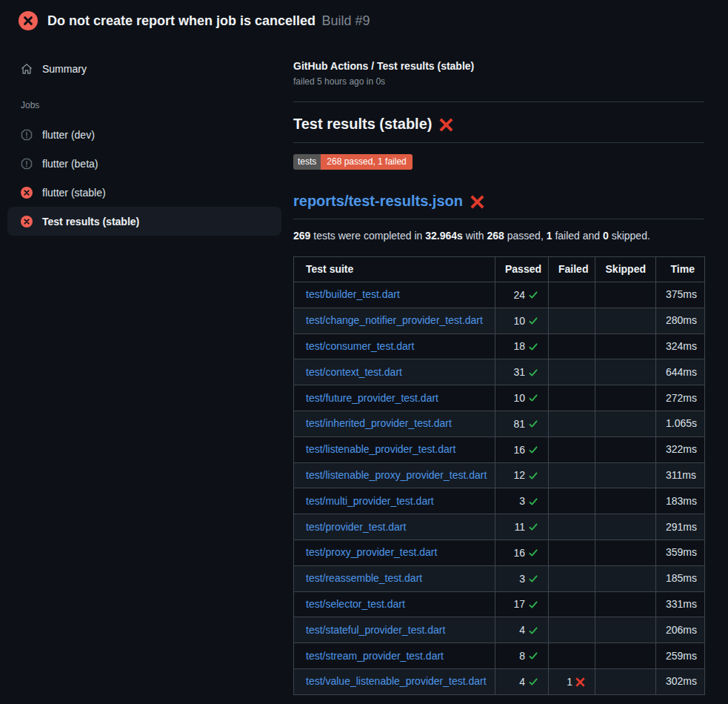 Image resolution: width=728 pixels, height=704 pixels. I want to click on test-suite-link: test/inherited_provider_test.dart, so click(379, 423).